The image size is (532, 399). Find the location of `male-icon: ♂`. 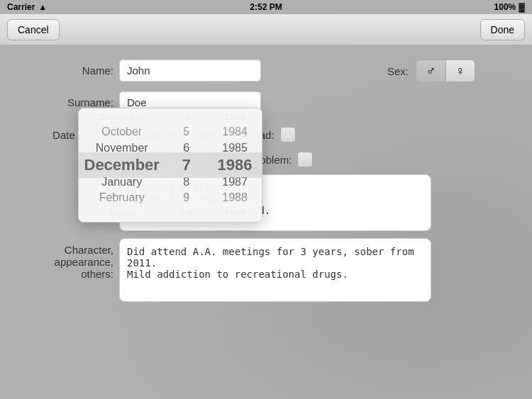

male-icon: ♂ is located at coordinates (431, 71).